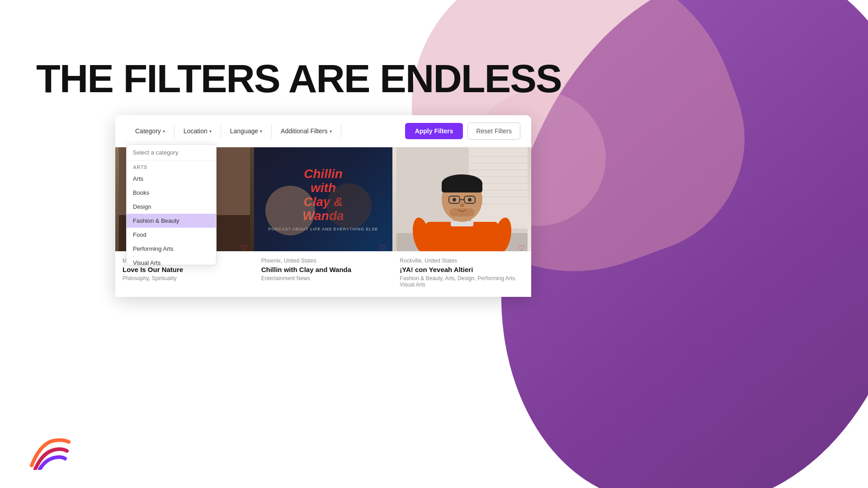 The width and height of the screenshot is (868, 488). What do you see at coordinates (171, 207) in the screenshot?
I see `dropdown-item-design: Design` at bounding box center [171, 207].